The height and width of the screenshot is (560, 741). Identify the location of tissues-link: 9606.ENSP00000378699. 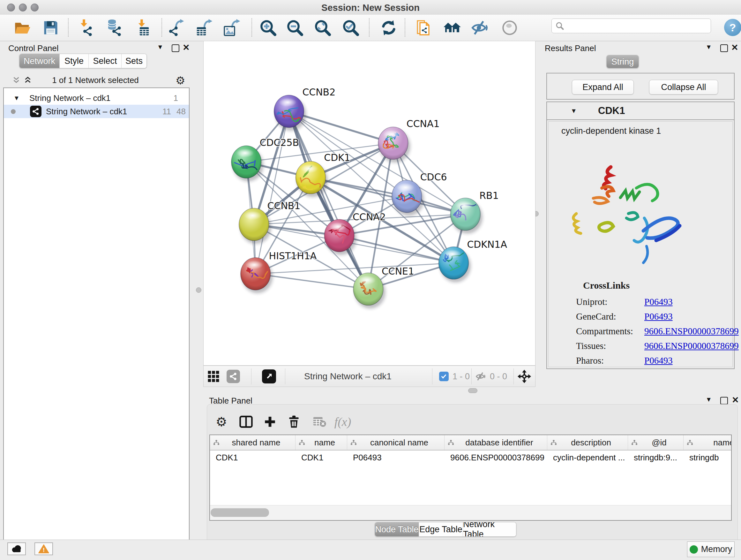
(691, 346).